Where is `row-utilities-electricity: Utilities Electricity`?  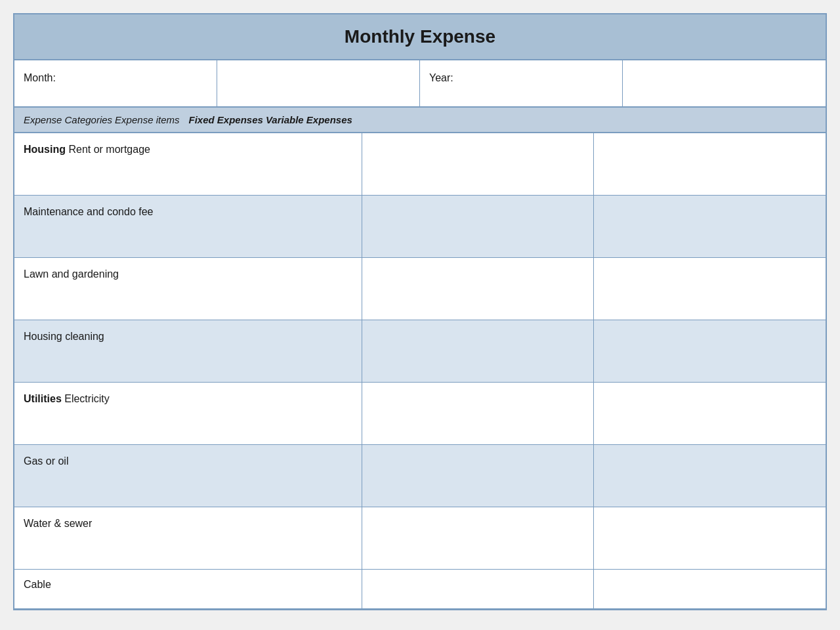
row-utilities-electricity: Utilities Electricity is located at coordinates (420, 413).